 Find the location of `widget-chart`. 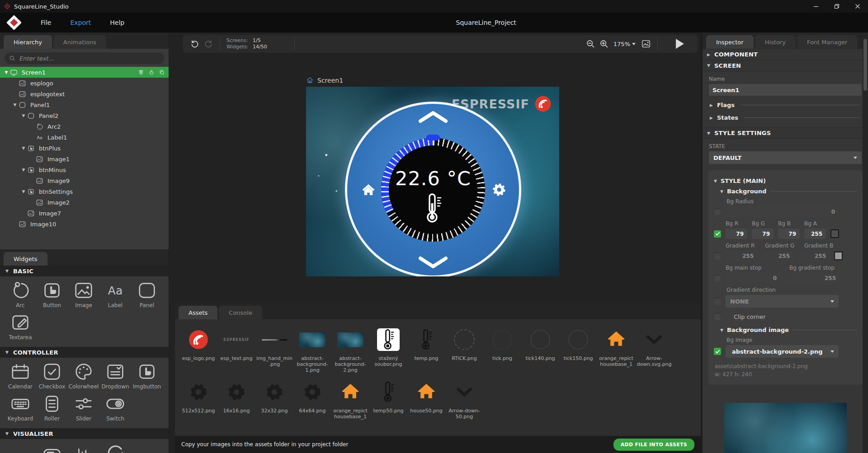

widget-chart is located at coordinates (84, 448).